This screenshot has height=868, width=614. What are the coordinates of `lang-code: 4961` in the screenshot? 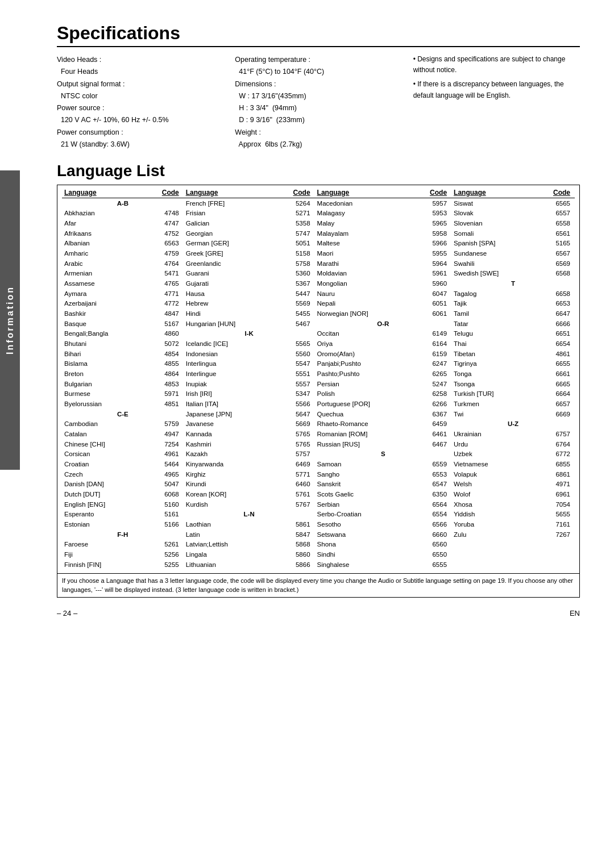 It's located at (163, 454).